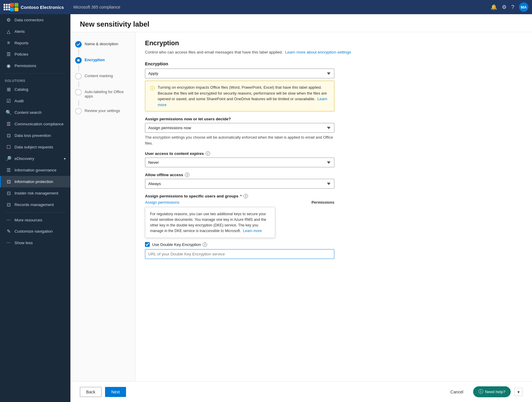 The height and width of the screenshot is (402, 532). I want to click on sidebar-item-more-resources: ··· More resources, so click(35, 220).